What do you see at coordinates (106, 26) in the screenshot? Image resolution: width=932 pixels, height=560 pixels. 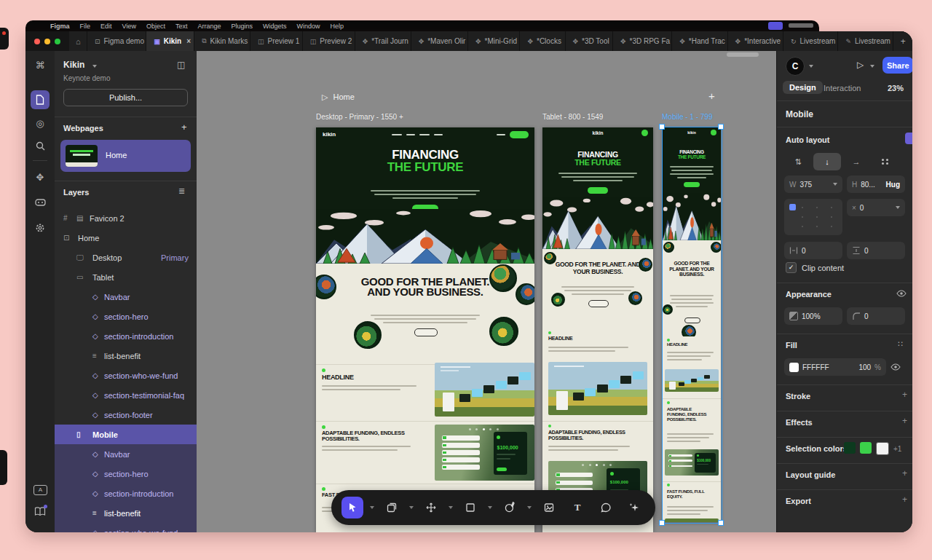 I see `menubar-item: Edit` at bounding box center [106, 26].